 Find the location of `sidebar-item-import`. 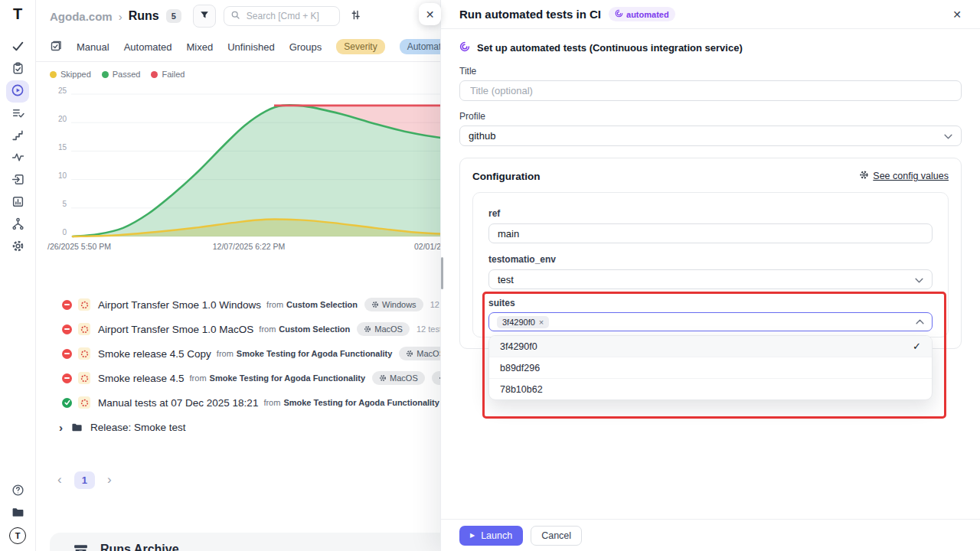

sidebar-item-import is located at coordinates (18, 181).